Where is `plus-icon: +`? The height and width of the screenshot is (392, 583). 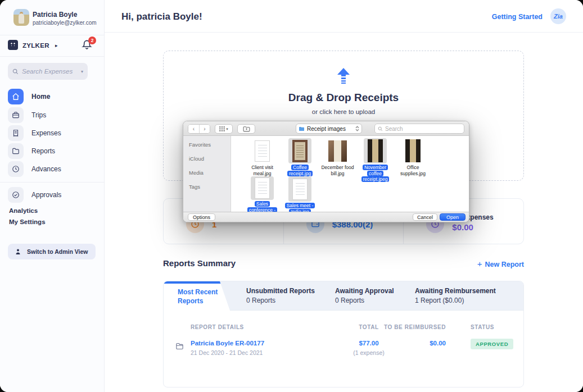
plus-icon: + is located at coordinates (480, 264).